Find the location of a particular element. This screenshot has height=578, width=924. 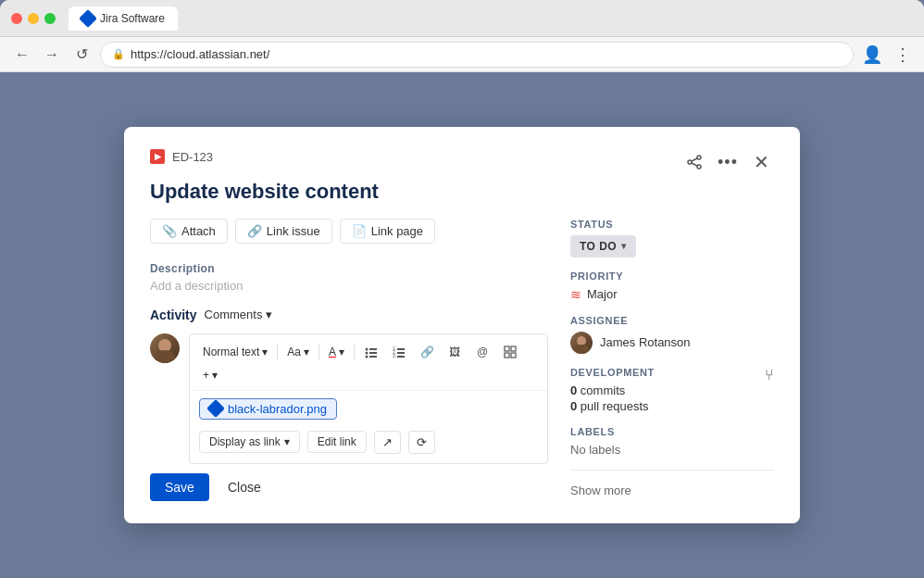

bullet-list-button is located at coordinates (371, 352).